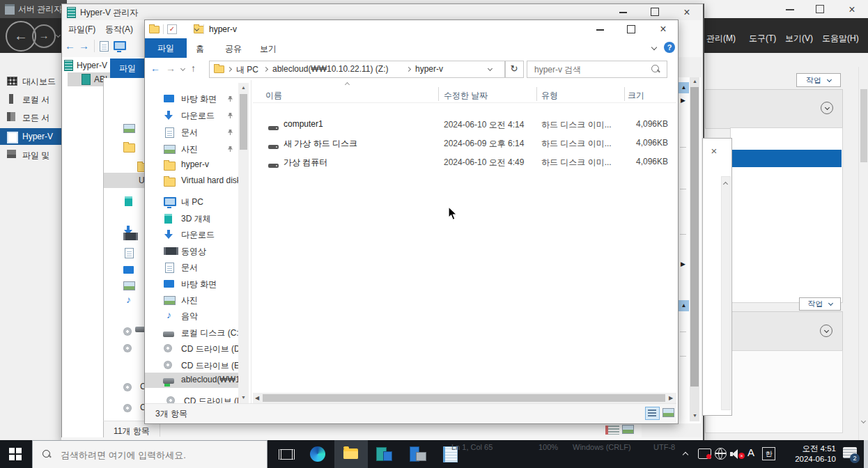 This screenshot has width=868, height=468. I want to click on nav-item-cd-drive-e: CD 드라이브 (E:, so click(192, 366).